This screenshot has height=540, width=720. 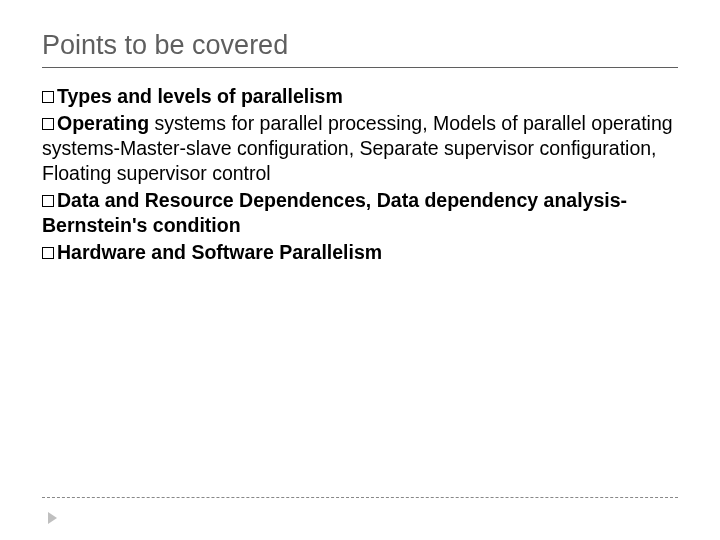 What do you see at coordinates (264, 252) in the screenshot?
I see `bullet-rest: and Software Parallelism` at bounding box center [264, 252].